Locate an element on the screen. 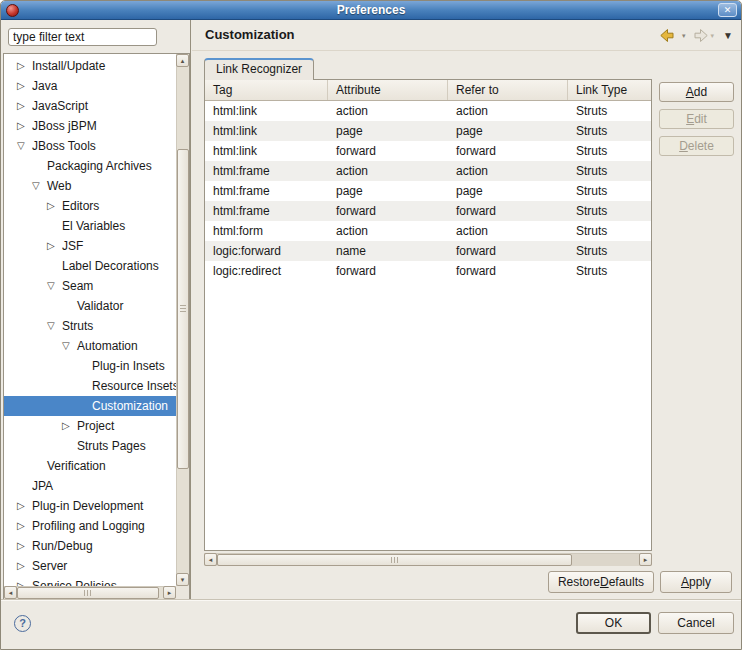 The width and height of the screenshot is (742, 650). button-label: dd is located at coordinates (700, 92).